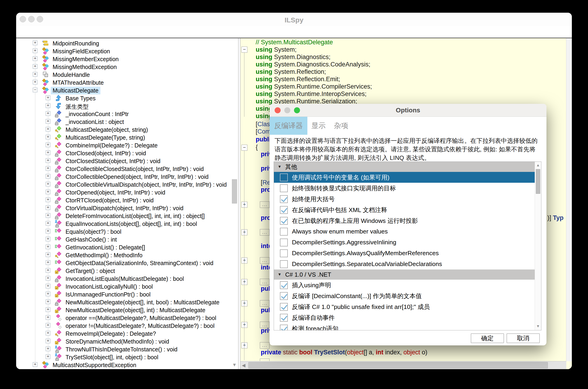 The height and width of the screenshot is (389, 588). I want to click on options-list-scrollbar: ▲ ▼, so click(538, 246).